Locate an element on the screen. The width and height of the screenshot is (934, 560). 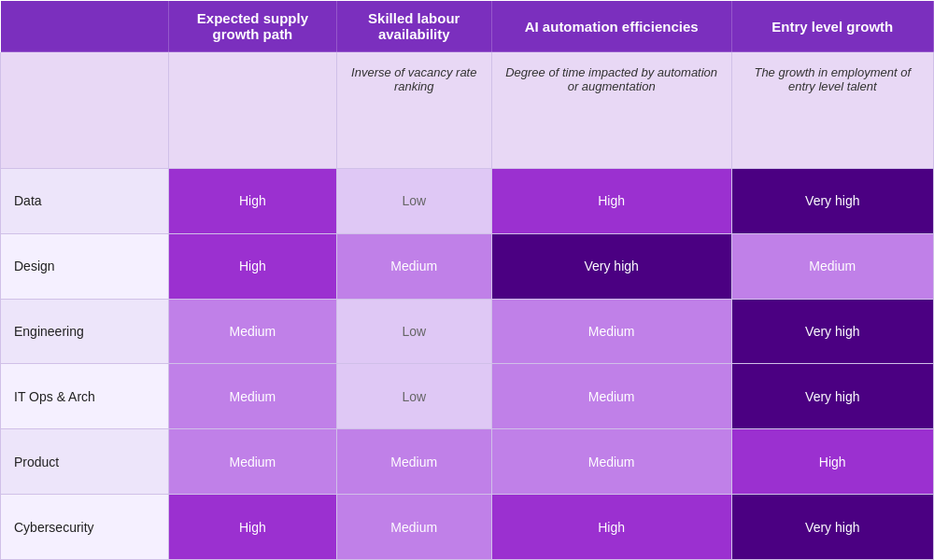
cell-4-4: High is located at coordinates (832, 462).